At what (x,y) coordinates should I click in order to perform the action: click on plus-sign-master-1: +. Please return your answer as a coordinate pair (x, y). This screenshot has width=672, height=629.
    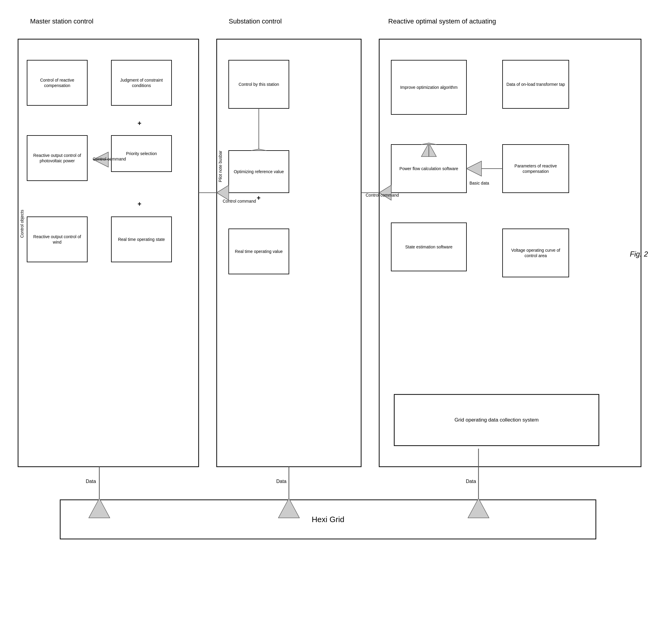
    Looking at the image, I should click on (139, 123).